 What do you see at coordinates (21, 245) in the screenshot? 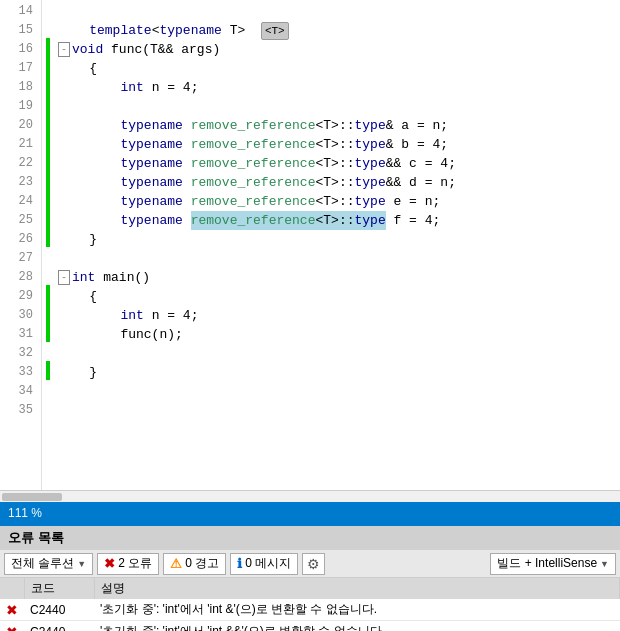
I see `line-numbers: 14 15 16 17 18 19 20 21 22 23 24 25 26 2…` at bounding box center [21, 245].